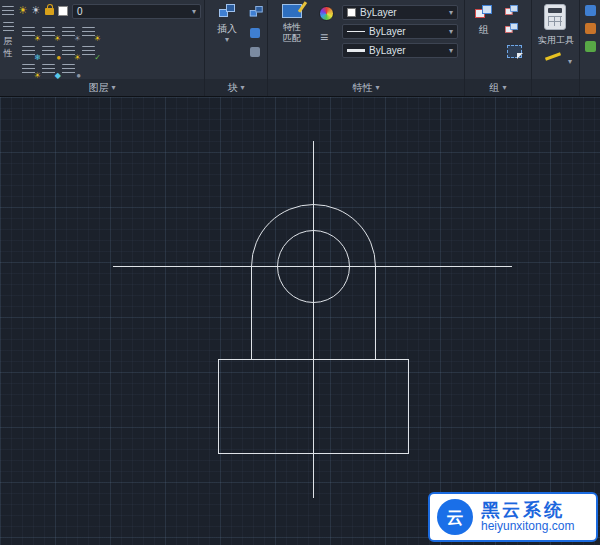 This screenshot has height=545, width=600. Describe the element at coordinates (556, 48) in the screenshot. I see `ribbon-panel-utilities: 实用工具 ▾` at that location.